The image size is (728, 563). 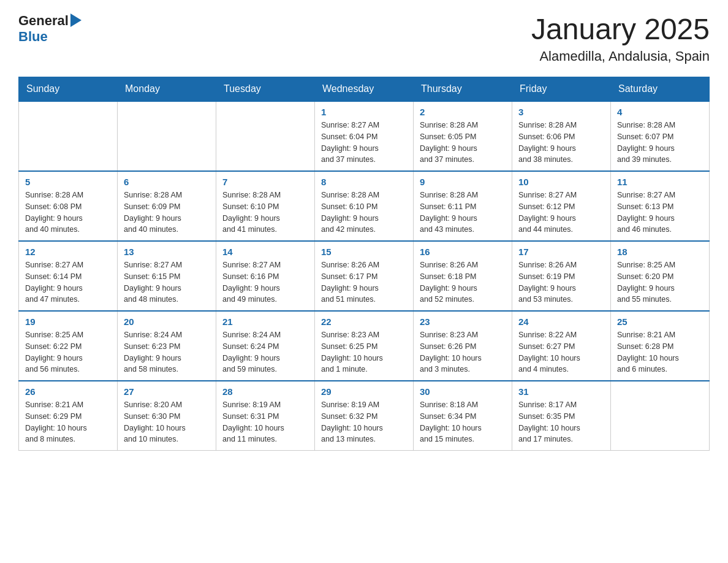 I want to click on day-info: Sunrise: 8:24 AMSunset: 6:24 PMDaylight:…, so click(x=265, y=352).